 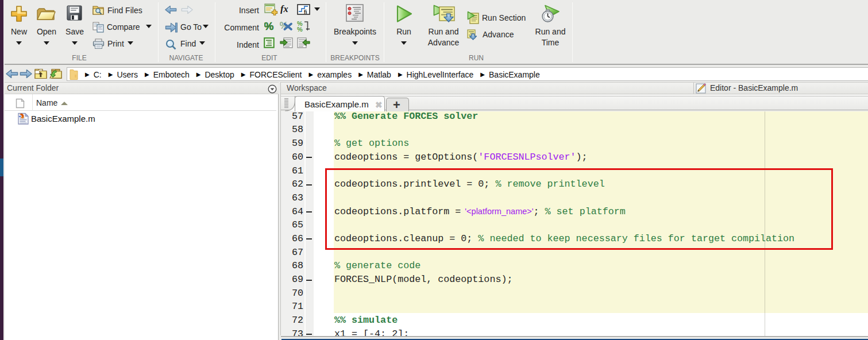 I want to click on svg-text: fi, so click(x=306, y=12).